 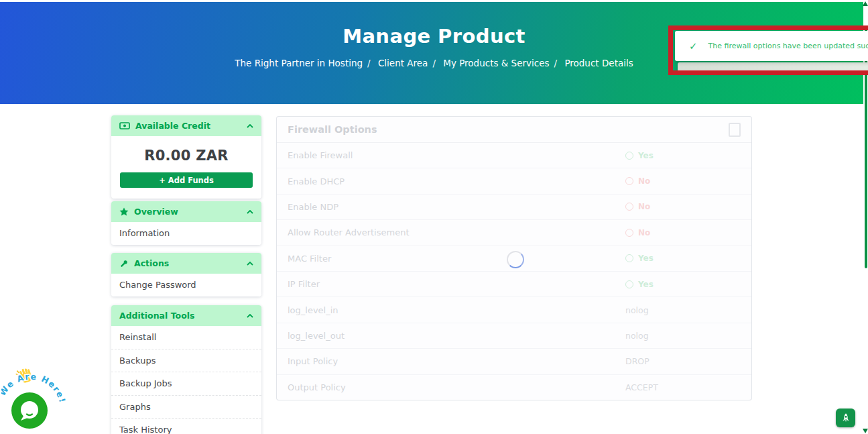 I want to click on credit-amount: R0.00 ZAR, so click(x=186, y=156).